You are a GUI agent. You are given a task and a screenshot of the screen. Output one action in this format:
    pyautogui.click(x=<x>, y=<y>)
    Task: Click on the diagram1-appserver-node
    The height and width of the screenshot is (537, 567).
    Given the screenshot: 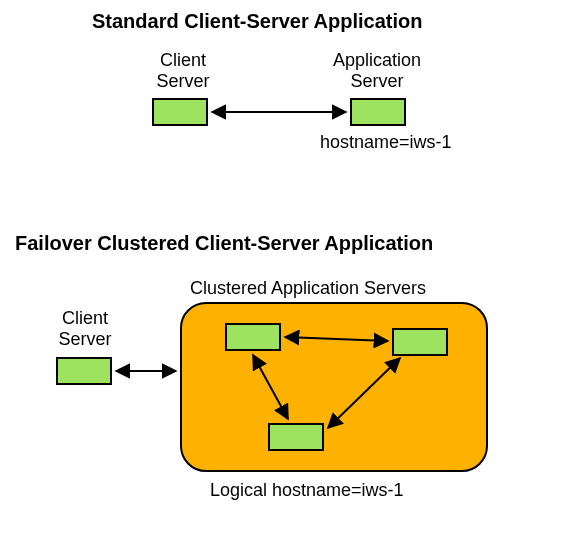 What is the action you would take?
    pyautogui.click(x=378, y=112)
    